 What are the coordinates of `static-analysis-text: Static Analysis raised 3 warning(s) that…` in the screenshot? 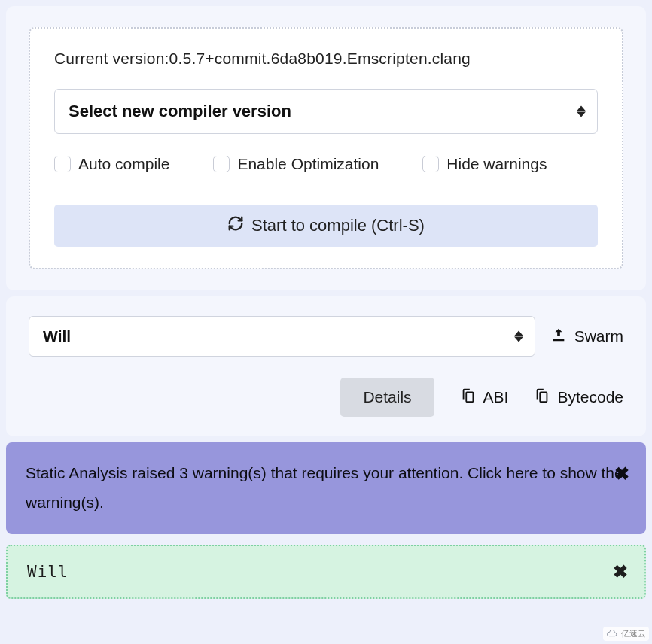 It's located at (324, 488).